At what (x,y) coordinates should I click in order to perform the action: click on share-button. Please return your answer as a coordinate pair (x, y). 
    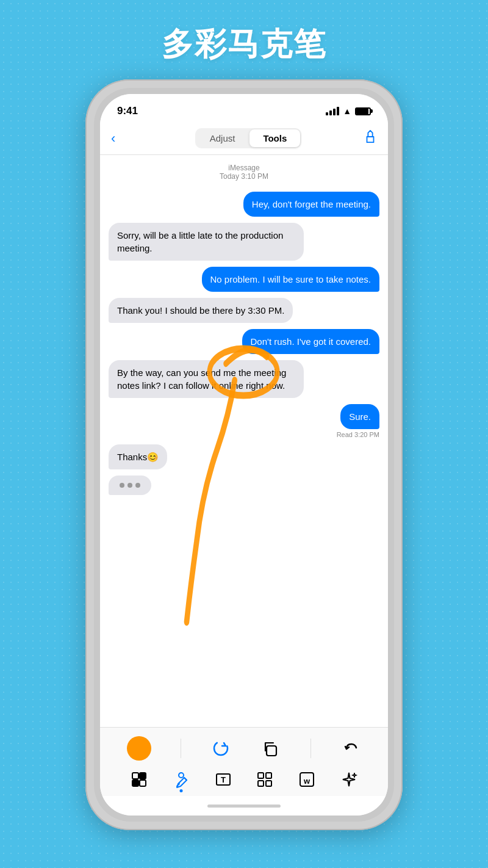
    Looking at the image, I should click on (370, 138).